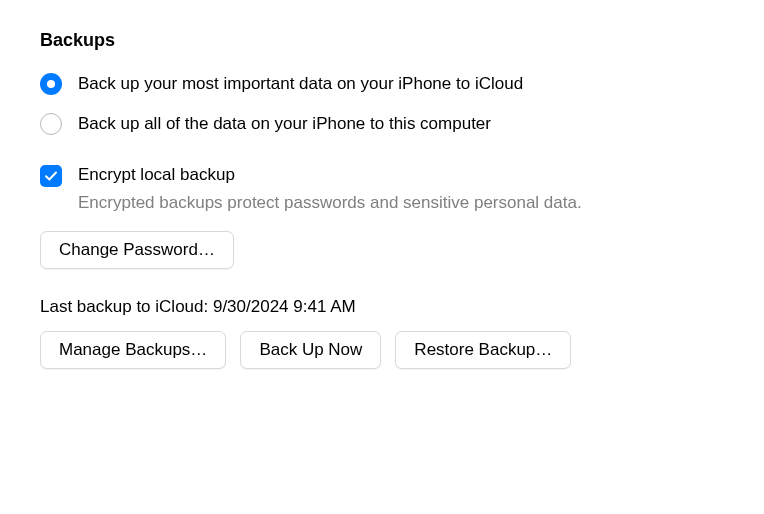  What do you see at coordinates (137, 250) in the screenshot?
I see `change-password-button: Change Password…` at bounding box center [137, 250].